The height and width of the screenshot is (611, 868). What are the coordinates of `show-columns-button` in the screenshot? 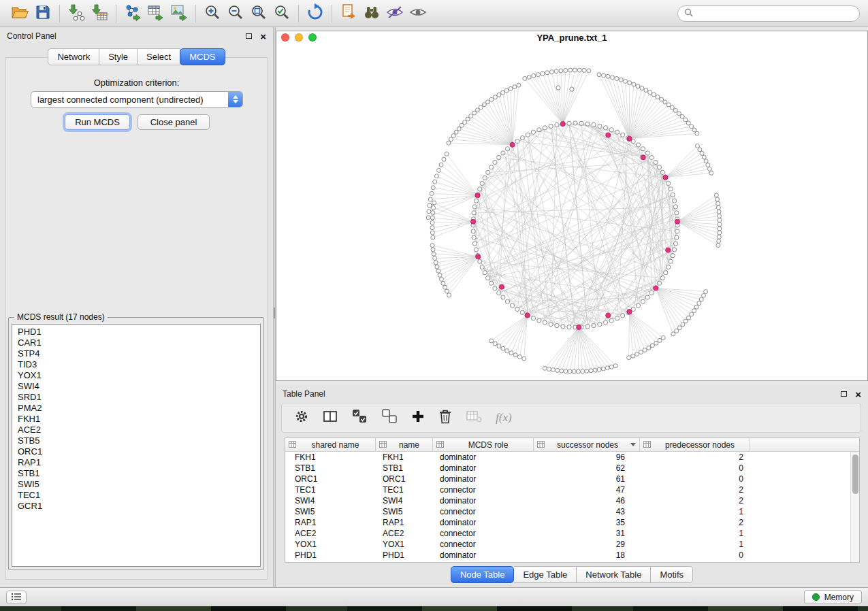 It's located at (330, 418).